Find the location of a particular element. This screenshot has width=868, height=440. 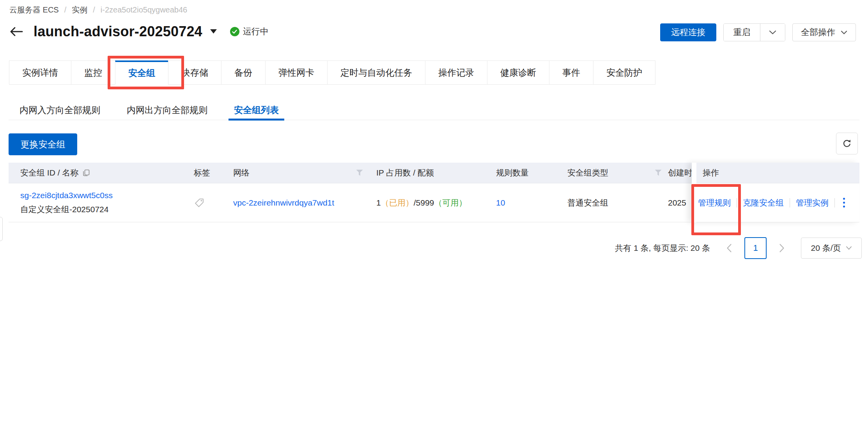

refresh-button is located at coordinates (847, 144).